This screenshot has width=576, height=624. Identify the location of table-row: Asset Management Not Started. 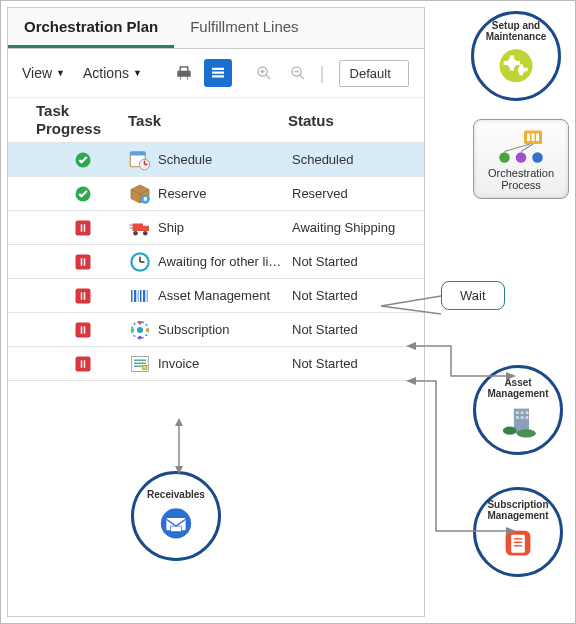
(216, 296).